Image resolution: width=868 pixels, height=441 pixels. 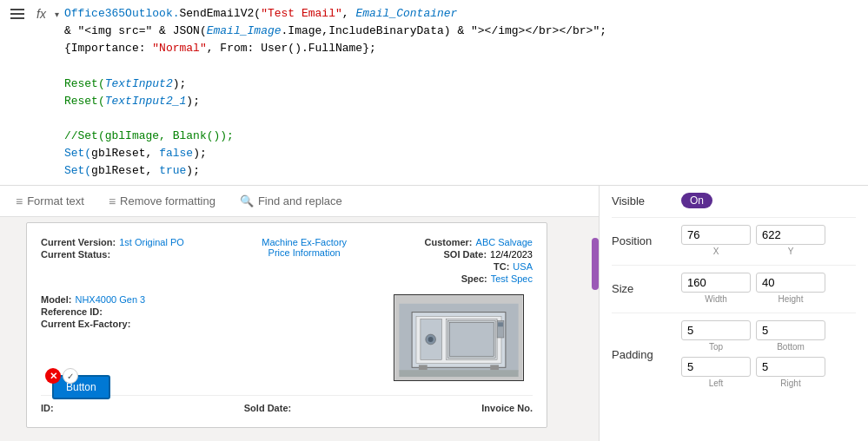 I want to click on size-label: Size, so click(x=646, y=288).